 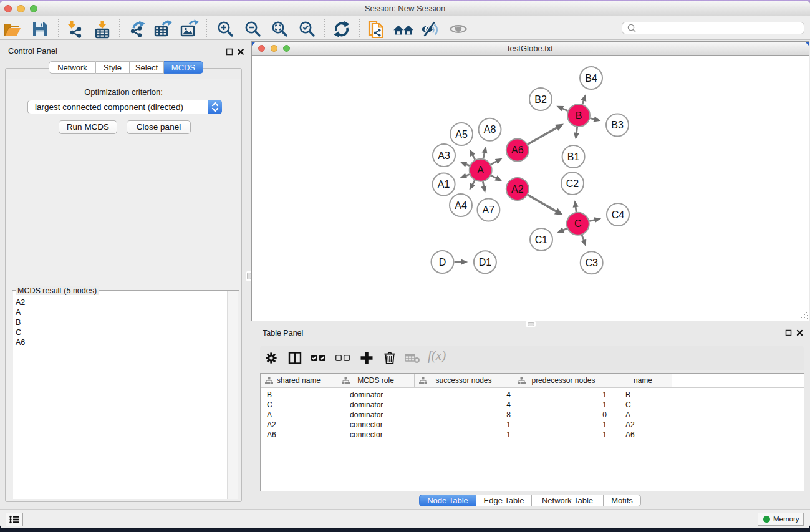 I want to click on svg-text: A1, so click(x=444, y=185).